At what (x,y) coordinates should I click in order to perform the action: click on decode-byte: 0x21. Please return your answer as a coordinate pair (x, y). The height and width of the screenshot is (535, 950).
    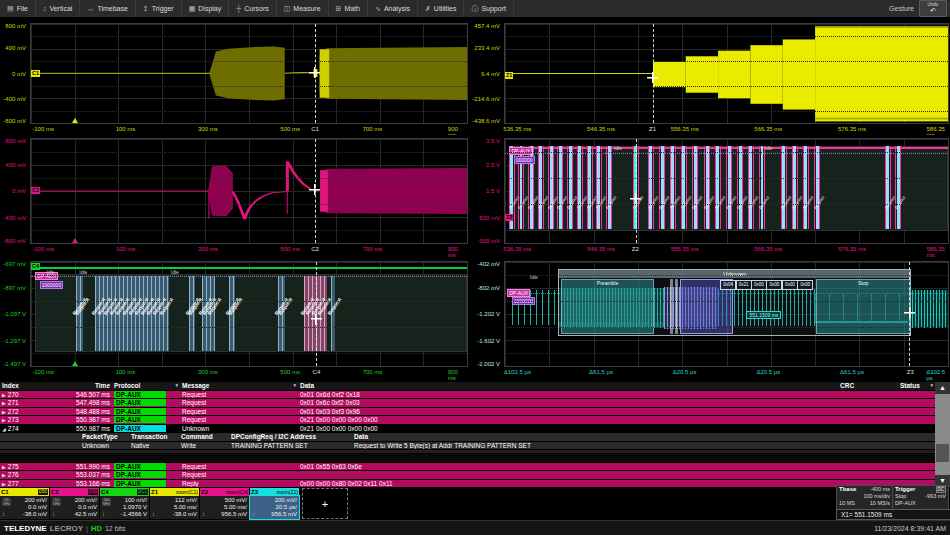
    Looking at the image, I should click on (744, 285).